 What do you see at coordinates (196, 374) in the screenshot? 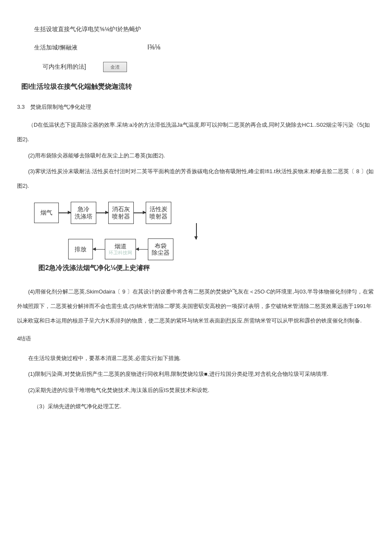
I see `paragraph-6: (1)限制污染商,对焚烧后拐产生二恶英的度物进行同收利用,限制焚烧垃圾■,进行垃…` at bounding box center [196, 374].